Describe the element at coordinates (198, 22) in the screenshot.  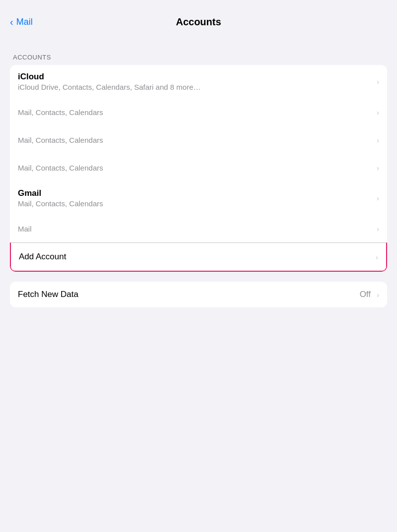
I see `page-title: Accounts` at that location.